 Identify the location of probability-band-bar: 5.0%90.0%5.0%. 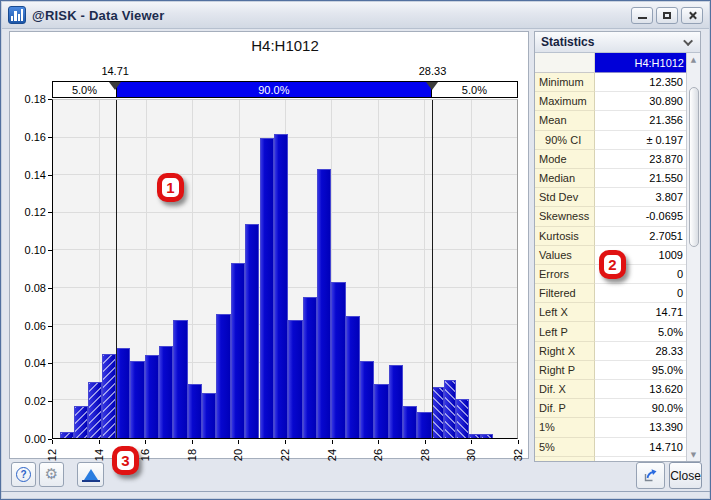
(285, 90).